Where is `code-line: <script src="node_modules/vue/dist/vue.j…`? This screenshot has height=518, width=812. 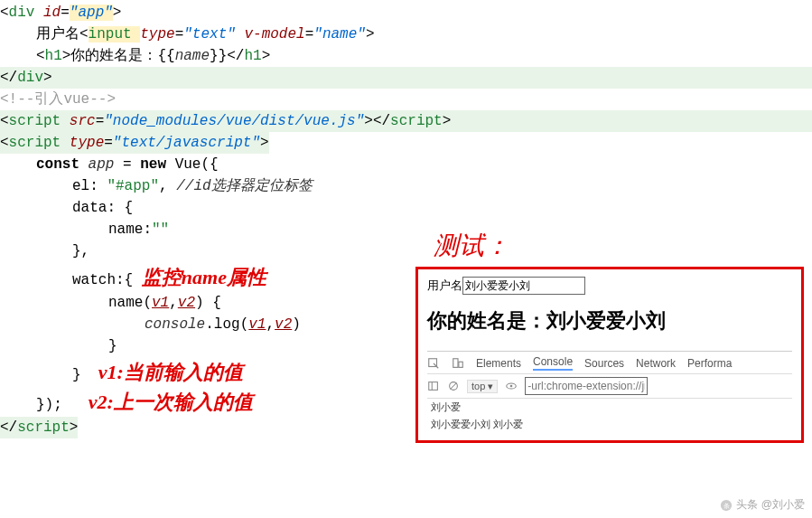 code-line: <script src="node_modules/vue/dist/vue.j… is located at coordinates (406, 121).